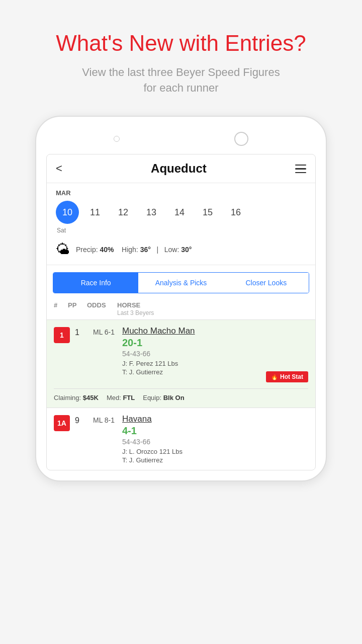 The height and width of the screenshot is (644, 362). What do you see at coordinates (67, 212) in the screenshot?
I see `date-10: 10` at bounding box center [67, 212].